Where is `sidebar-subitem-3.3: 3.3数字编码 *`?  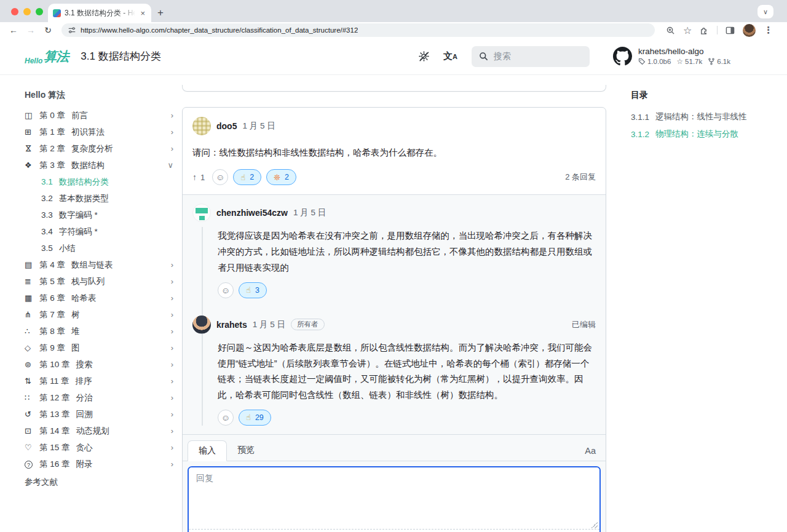 sidebar-subitem-3.3: 3.3数字编码 * is located at coordinates (101, 215).